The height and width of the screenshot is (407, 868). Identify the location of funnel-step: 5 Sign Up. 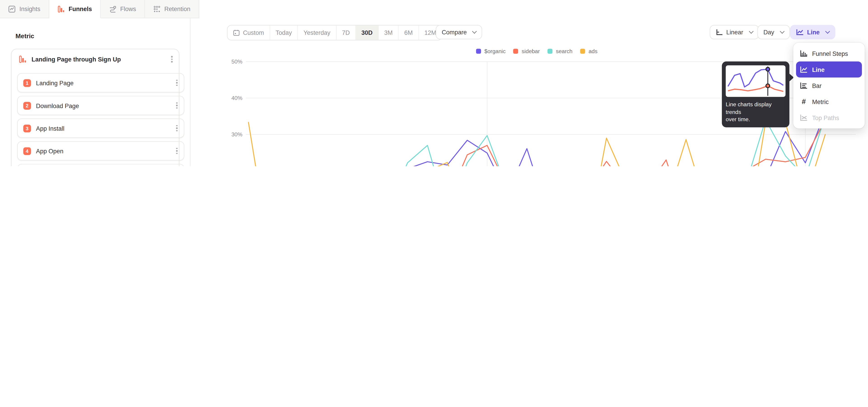
(101, 165).